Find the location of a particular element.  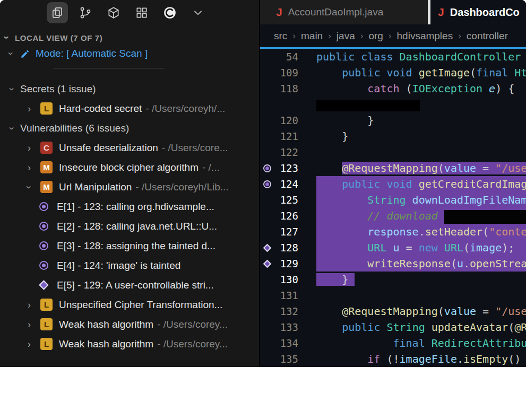

editor-tab: JDashboardCo is located at coordinates (478, 12).